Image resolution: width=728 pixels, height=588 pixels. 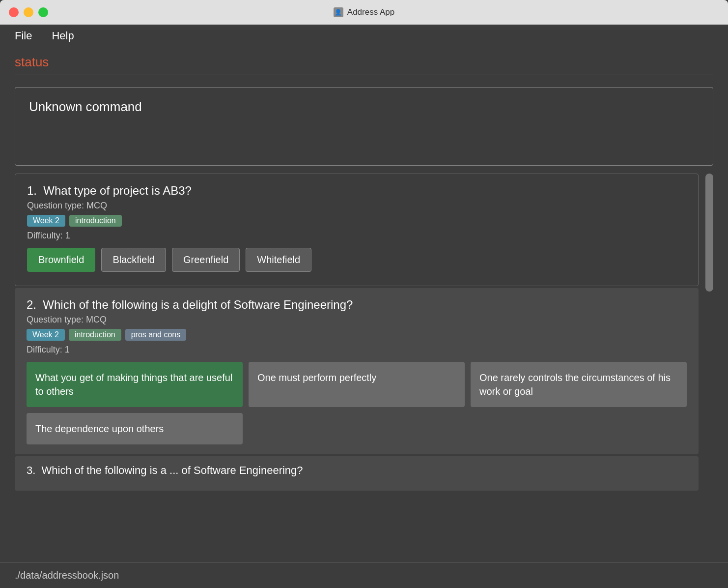 I want to click on question-1-difficulty: Difficulty: 1, so click(x=357, y=236).